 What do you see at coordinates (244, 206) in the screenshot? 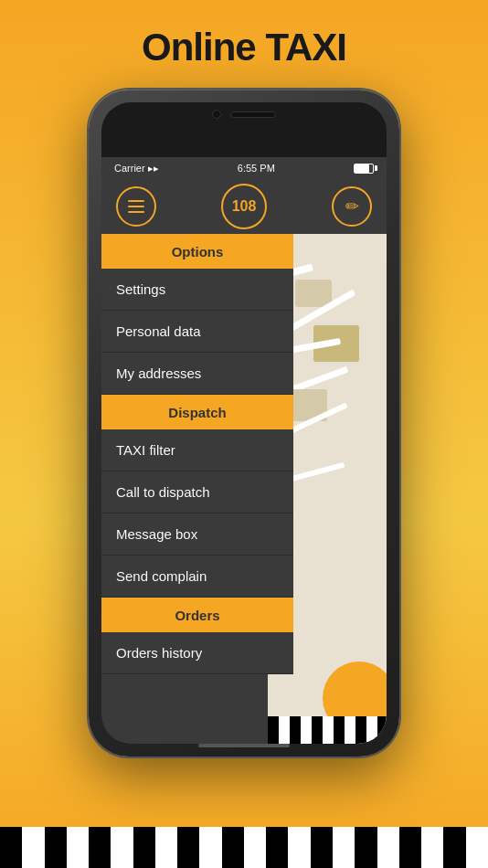
I see `header-bar: 108 ✏` at bounding box center [244, 206].